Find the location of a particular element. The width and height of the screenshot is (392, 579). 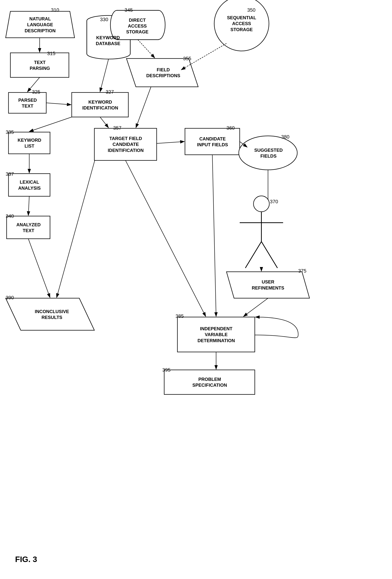

keyword-list-box: KEYWORD LIST is located at coordinates (29, 143).